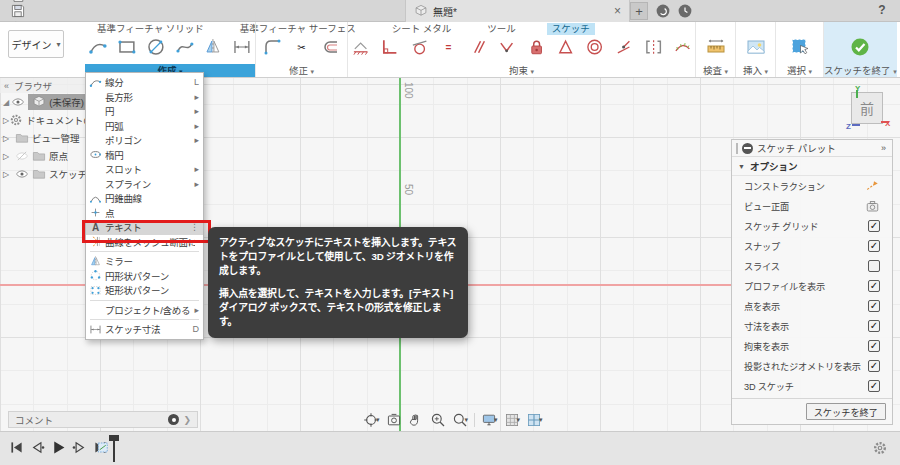 The image size is (900, 465). What do you see at coordinates (144, 262) in the screenshot?
I see `menu-item-mirror: ミラー` at bounding box center [144, 262].